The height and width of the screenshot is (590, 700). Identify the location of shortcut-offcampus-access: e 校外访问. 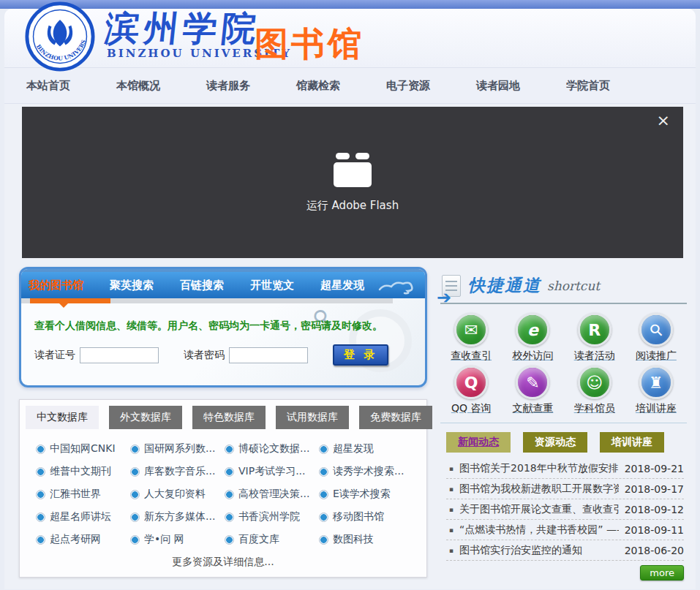
(532, 338).